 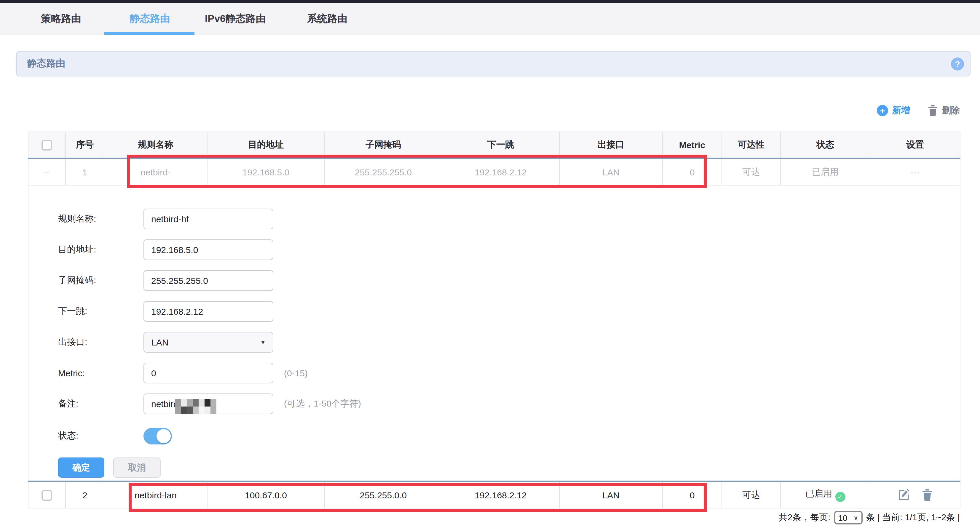 What do you see at coordinates (196, 407) in the screenshot?
I see `privacy-mosaic` at bounding box center [196, 407].